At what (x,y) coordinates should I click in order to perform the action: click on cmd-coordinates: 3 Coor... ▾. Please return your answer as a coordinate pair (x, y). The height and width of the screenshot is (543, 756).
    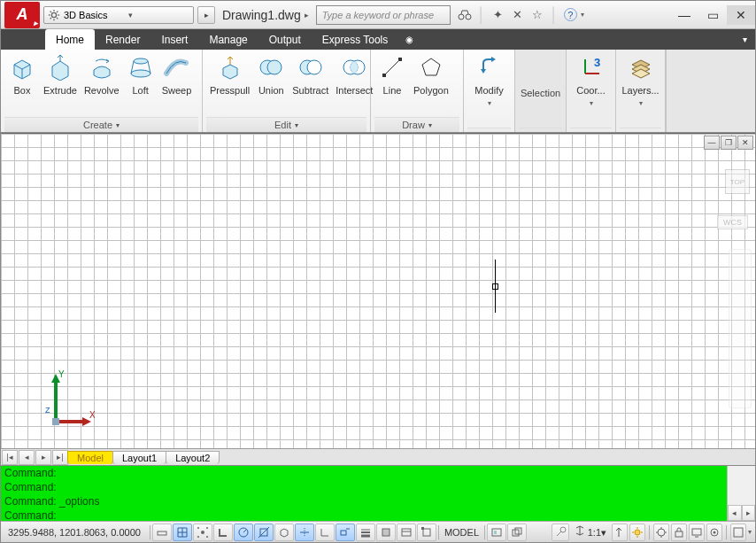
    Looking at the image, I should click on (590, 80).